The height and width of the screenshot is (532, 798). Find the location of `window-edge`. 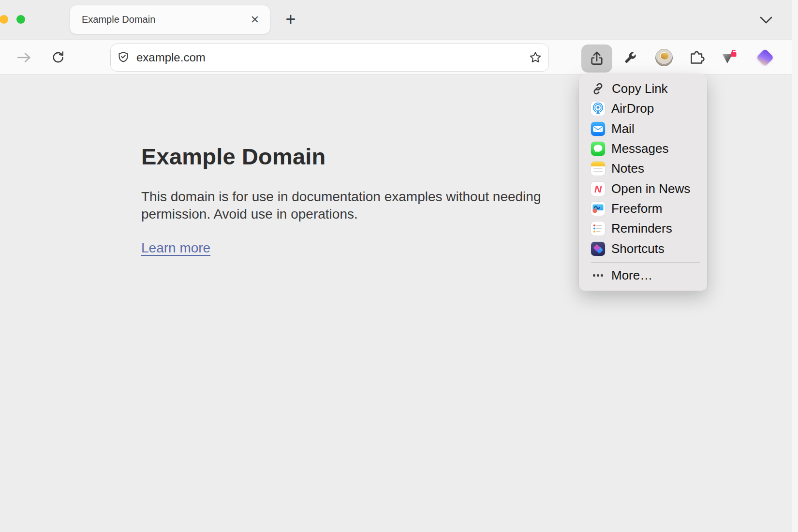

window-edge is located at coordinates (795, 266).